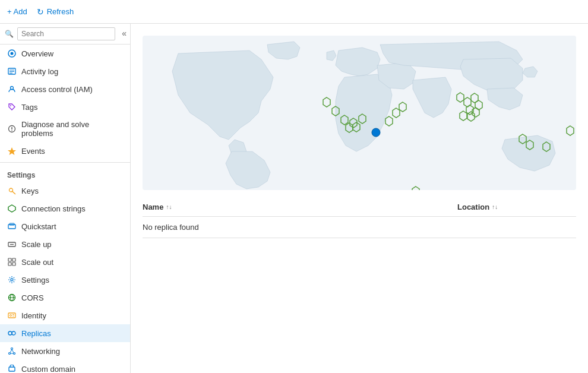 The image size is (588, 373). What do you see at coordinates (12, 53) in the screenshot?
I see `overview-icon` at bounding box center [12, 53].